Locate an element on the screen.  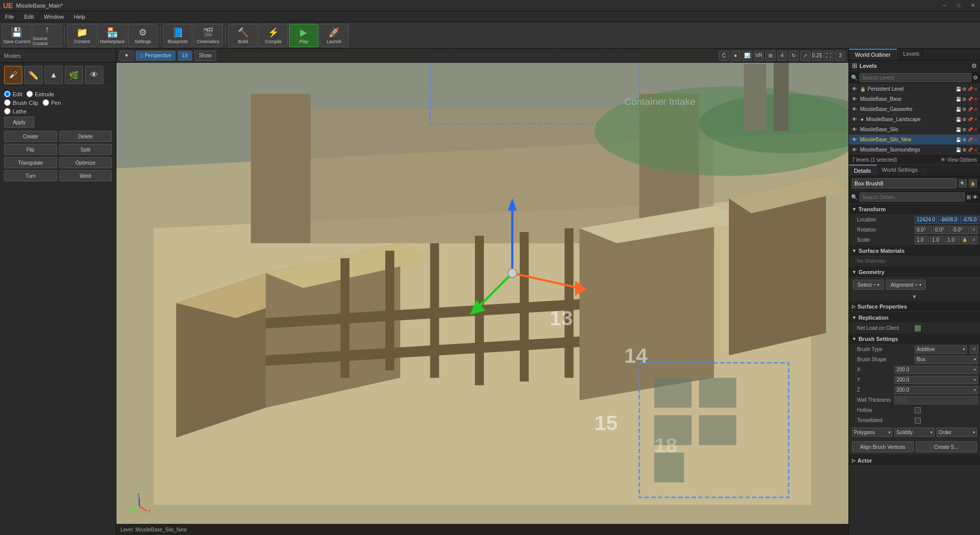
weld-button: Weld is located at coordinates (86, 176).